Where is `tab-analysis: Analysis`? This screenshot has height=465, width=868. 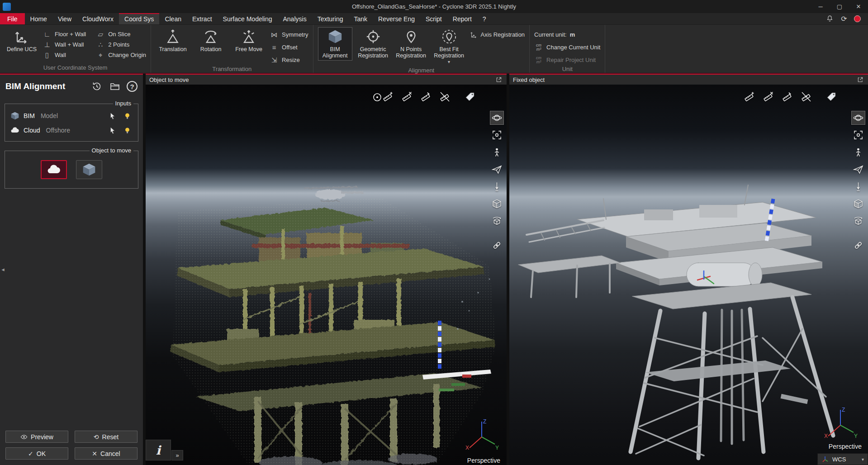 tab-analysis: Analysis is located at coordinates (295, 19).